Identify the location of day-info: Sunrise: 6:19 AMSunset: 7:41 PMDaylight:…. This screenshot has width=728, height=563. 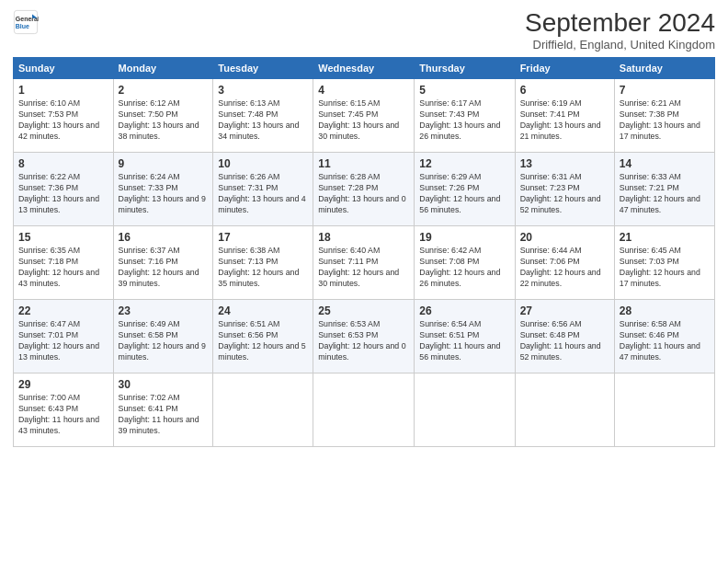
(564, 121).